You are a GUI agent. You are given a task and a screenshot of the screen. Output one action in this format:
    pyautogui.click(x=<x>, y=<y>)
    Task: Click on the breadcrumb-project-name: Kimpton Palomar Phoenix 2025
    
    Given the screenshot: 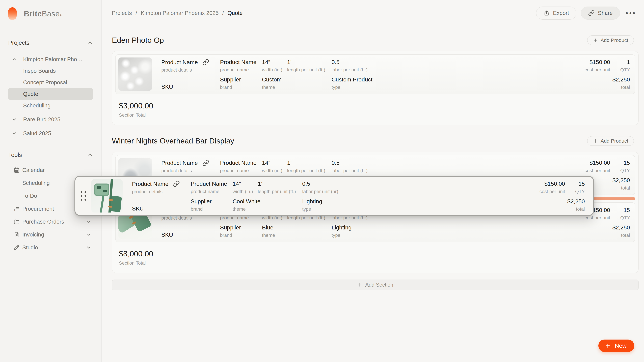 What is the action you would take?
    pyautogui.click(x=180, y=13)
    